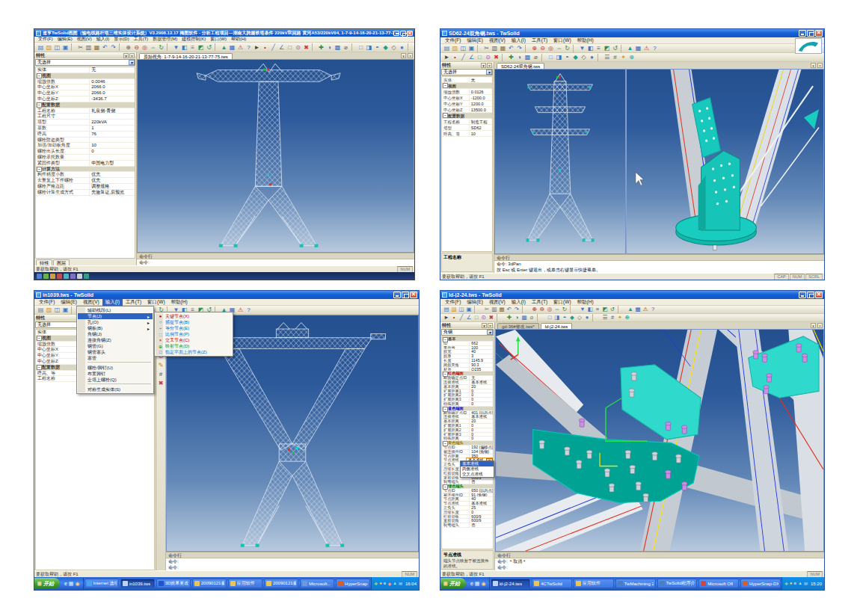  Describe the element at coordinates (787, 583) in the screenshot. I see `tray-icon: ✚` at that location.